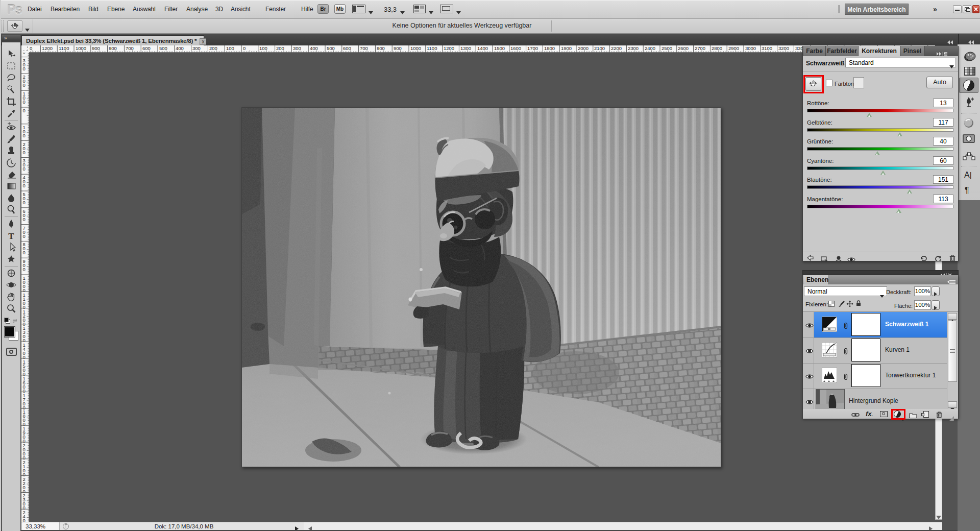 The height and width of the screenshot is (531, 980). Describe the element at coordinates (767, 48) in the screenshot. I see `svg-text: 3100` at that location.